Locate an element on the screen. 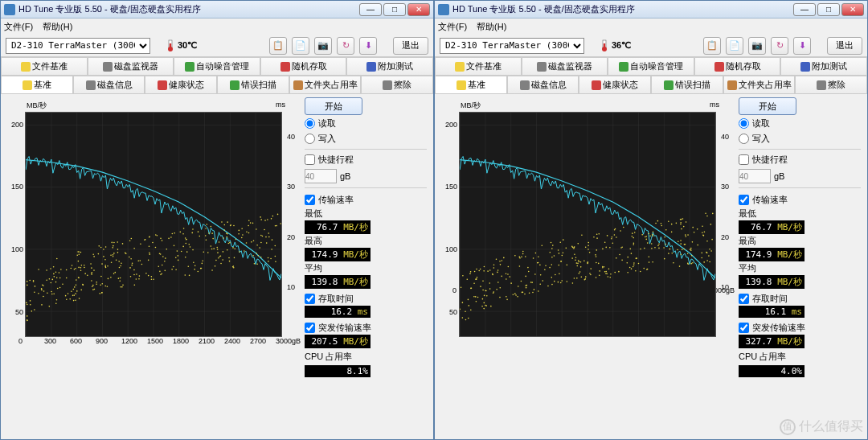  tab-row-2: 基准磁盘信息健康状态错误扫描文件夹占用率擦除 is located at coordinates (217, 85).